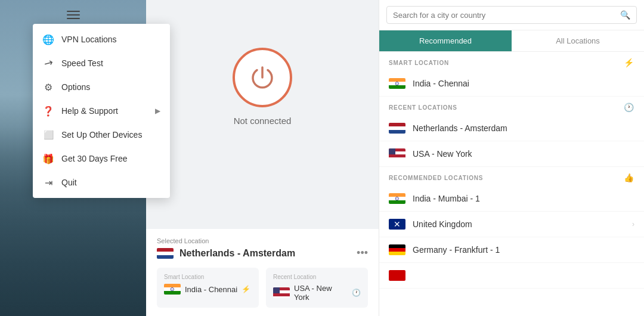 The image size is (644, 316). Describe the element at coordinates (445, 41) in the screenshot. I see `tab-recommended: Recommended` at that location.